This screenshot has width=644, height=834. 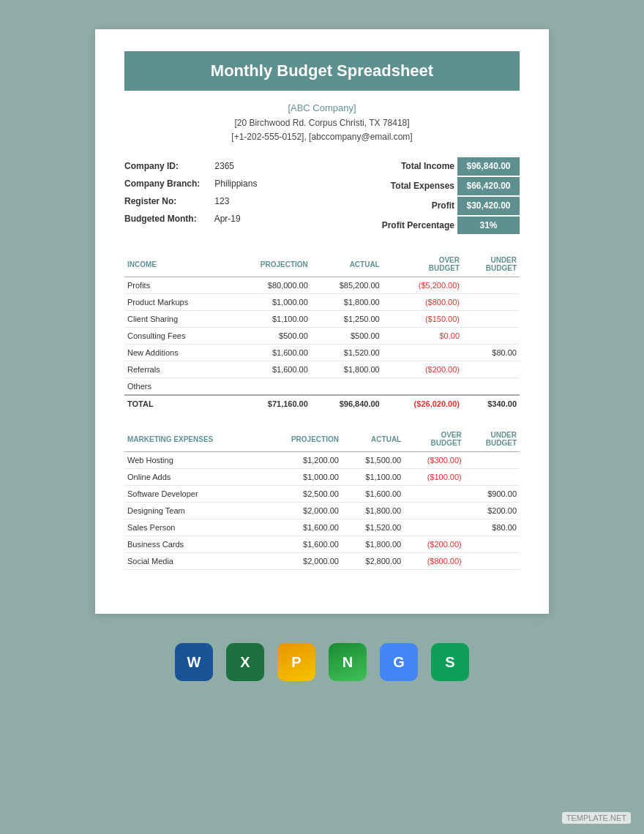 What do you see at coordinates (322, 123) in the screenshot?
I see `company-info: [ABC Company] [20 Birchwood Rd. Corpus C…` at bounding box center [322, 123].